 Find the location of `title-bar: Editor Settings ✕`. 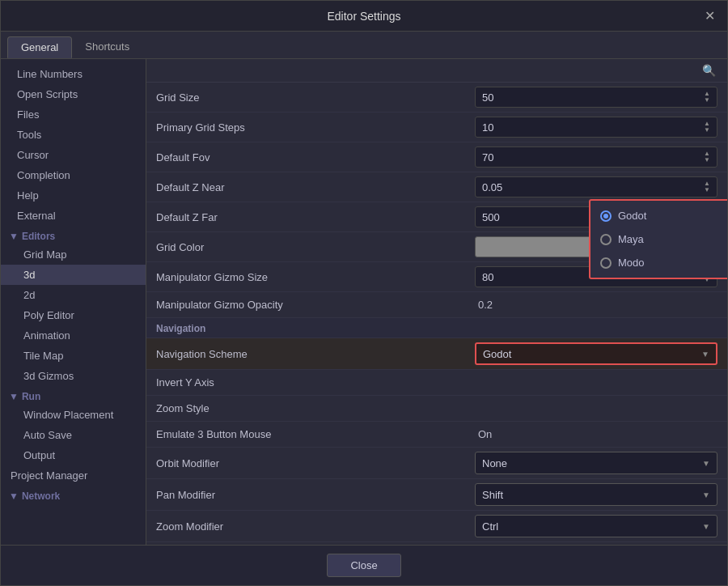

title-bar: Editor Settings ✕ is located at coordinates (364, 16).